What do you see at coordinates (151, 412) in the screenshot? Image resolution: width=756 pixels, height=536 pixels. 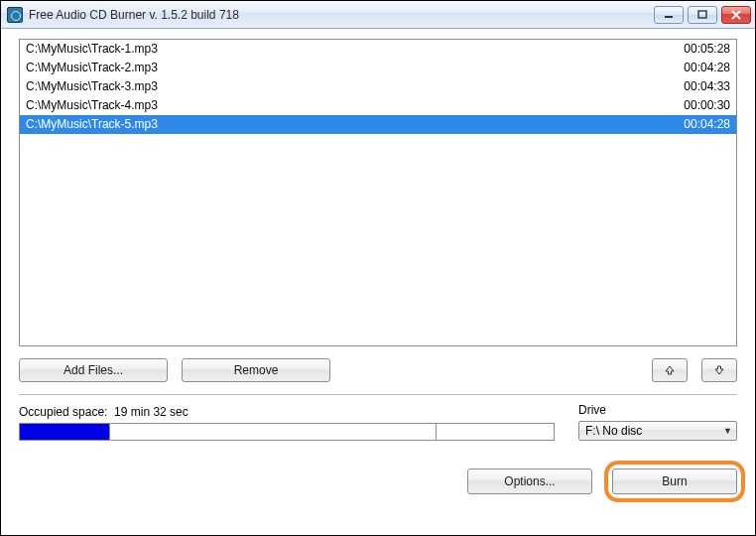 I see `occupied-value: 19 min 32 sec` at bounding box center [151, 412].